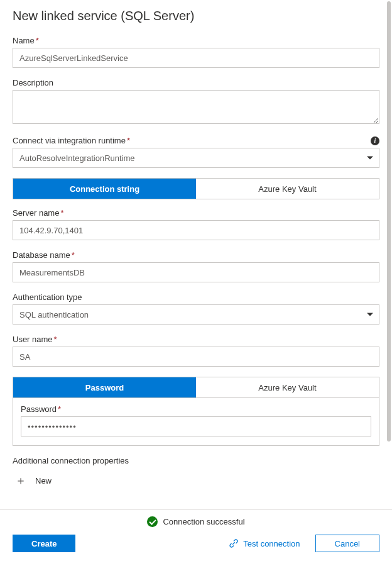  I want to click on section-additional-props: Additional connection properties ＋ New, so click(196, 474).